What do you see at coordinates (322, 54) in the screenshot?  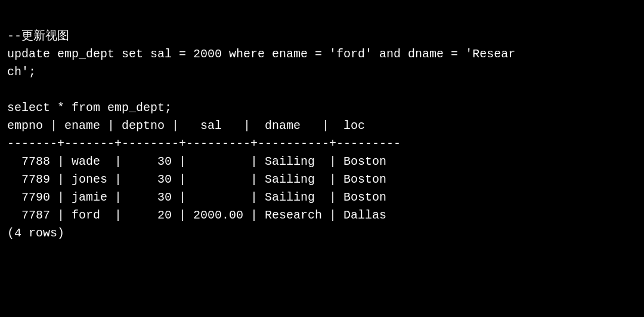 I see `terminal-line-1: update emp_dept set sal = 2000 where ena…` at bounding box center [322, 54].